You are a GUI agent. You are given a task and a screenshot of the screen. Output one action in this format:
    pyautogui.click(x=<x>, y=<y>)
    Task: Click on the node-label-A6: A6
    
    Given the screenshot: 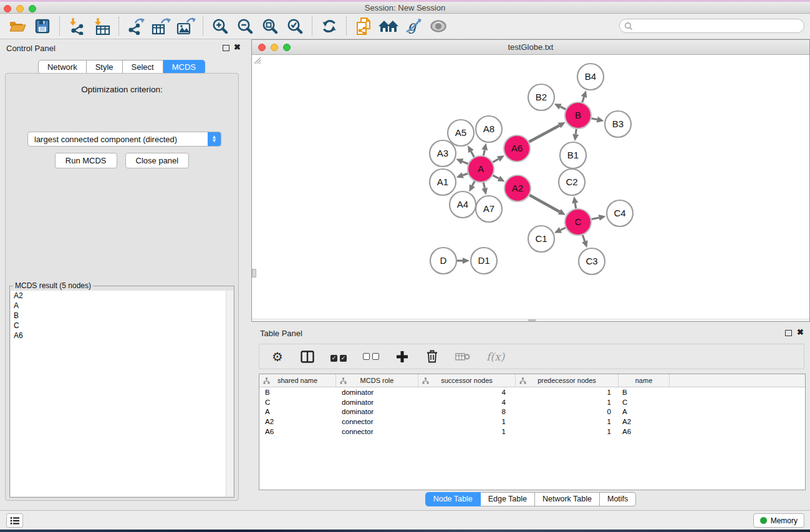 What is the action you would take?
    pyautogui.click(x=517, y=148)
    